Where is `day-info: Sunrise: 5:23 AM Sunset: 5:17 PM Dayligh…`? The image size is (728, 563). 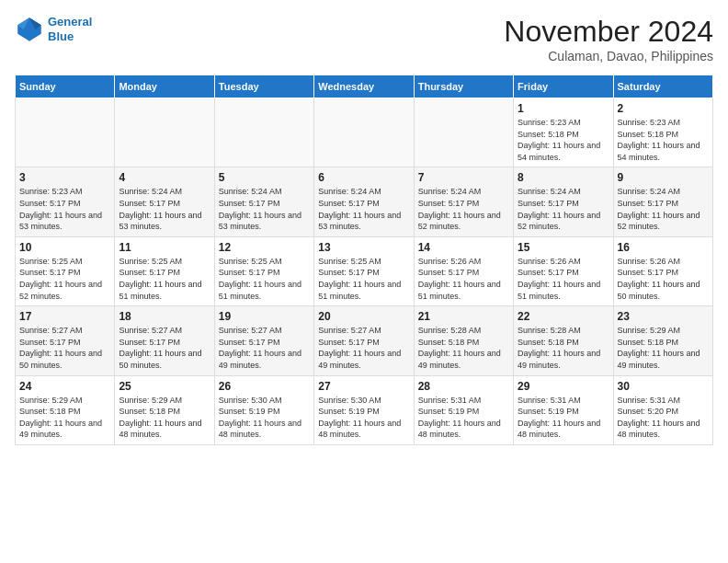
day-info: Sunrise: 5:23 AM Sunset: 5:17 PM Dayligh… is located at coordinates (64, 209).